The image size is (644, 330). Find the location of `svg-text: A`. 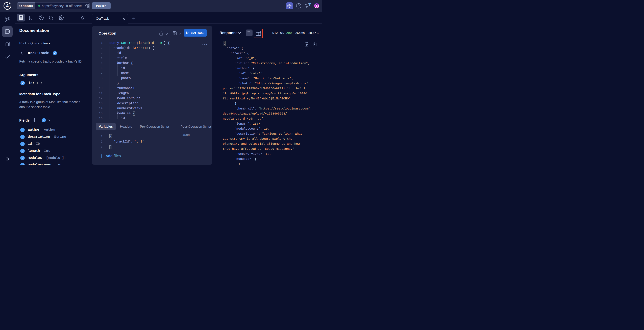

svg-text: A is located at coordinates (8, 6).